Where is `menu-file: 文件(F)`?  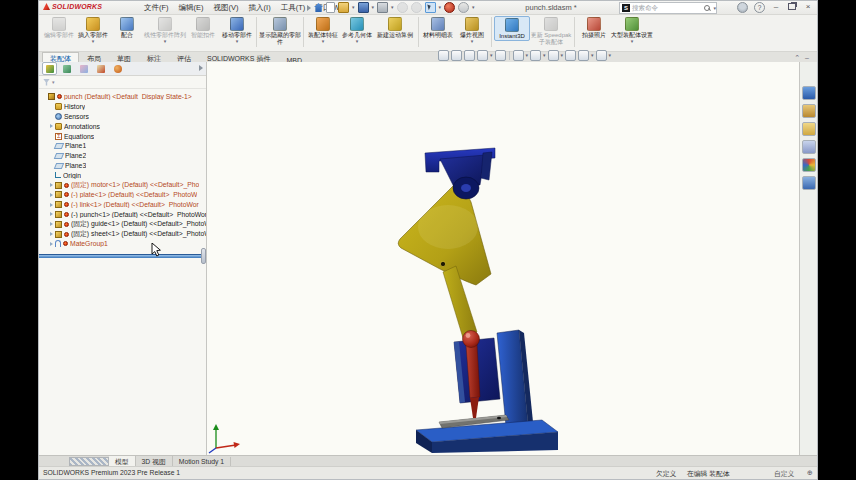 menu-file: 文件(F) is located at coordinates (156, 8).